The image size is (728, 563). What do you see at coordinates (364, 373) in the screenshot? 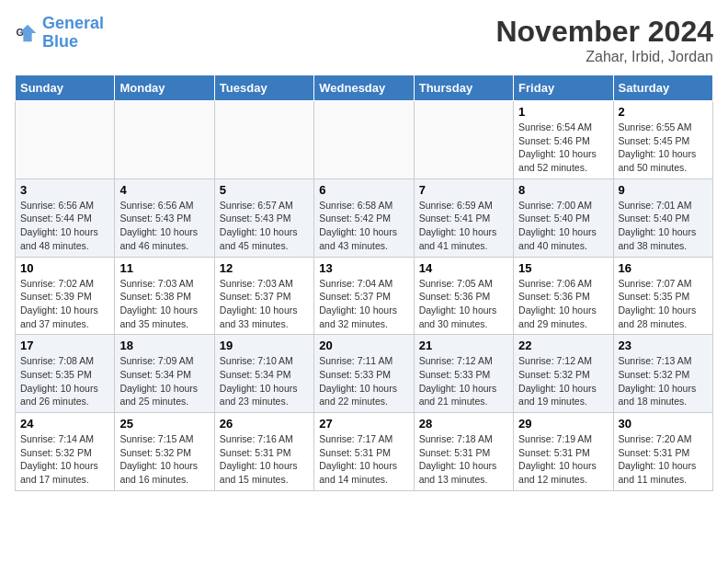
I see `week-row-4: 17Sunrise: 7:08 AMSunset: 5:35 PMDayligh…` at bounding box center [364, 373].